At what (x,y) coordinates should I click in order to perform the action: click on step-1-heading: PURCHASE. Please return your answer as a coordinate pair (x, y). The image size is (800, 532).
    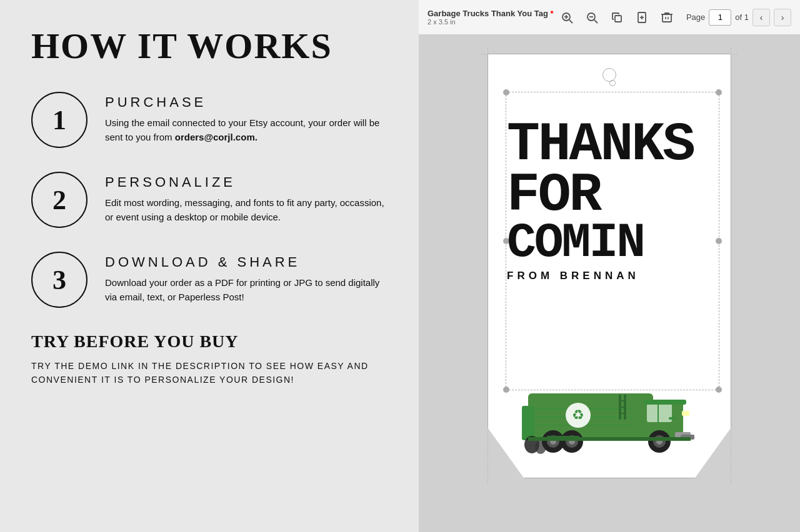
    Looking at the image, I should click on (246, 102).